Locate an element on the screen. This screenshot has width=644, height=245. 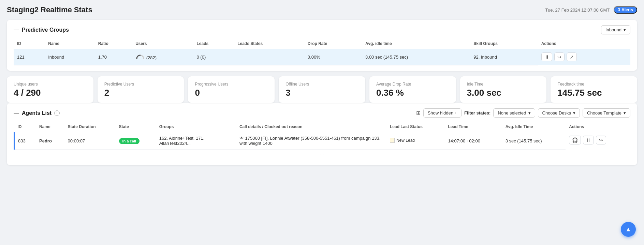
agent-actions: 🎧 ⏸ ↪ is located at coordinates (598, 140).